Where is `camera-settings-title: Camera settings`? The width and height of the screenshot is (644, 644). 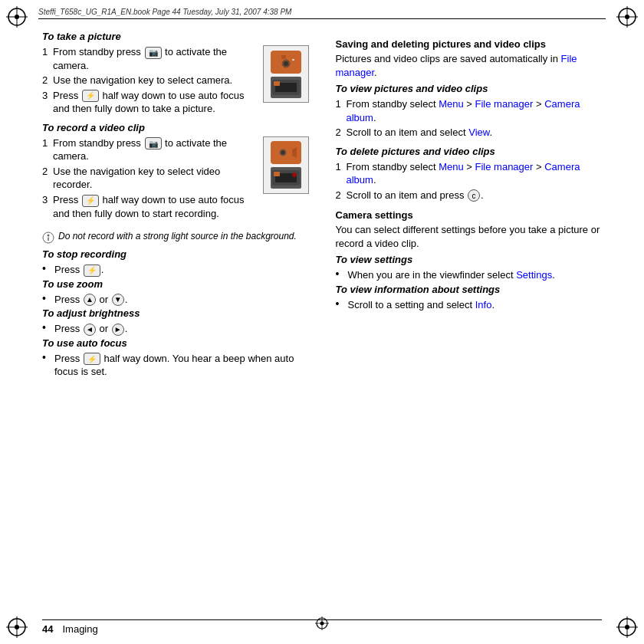
camera-settings-title: Camera settings is located at coordinates (469, 215).